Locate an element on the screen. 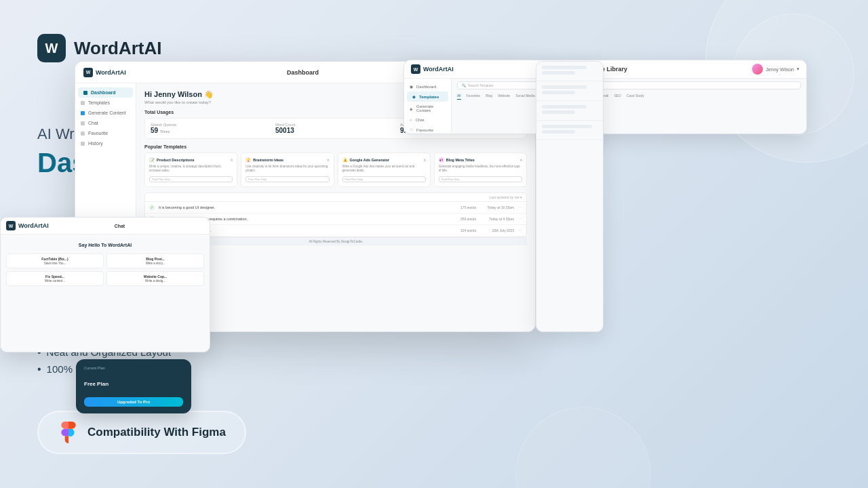 This screenshot has width=868, height=488. upgrade-label: Current Plan is located at coordinates (134, 368).